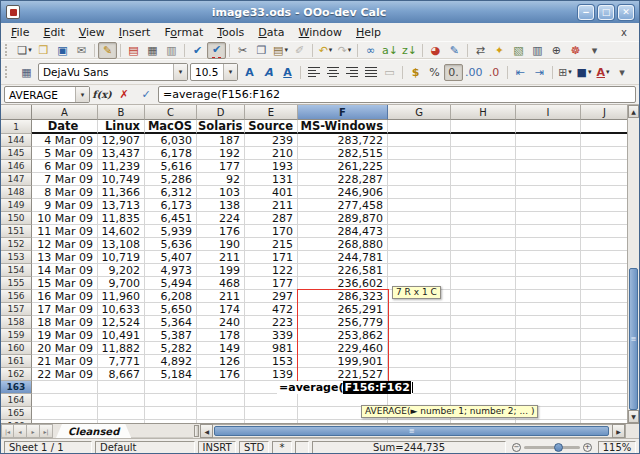  Describe the element at coordinates (65, 166) in the screenshot. I see `cell: 6 Mar 09` at that location.